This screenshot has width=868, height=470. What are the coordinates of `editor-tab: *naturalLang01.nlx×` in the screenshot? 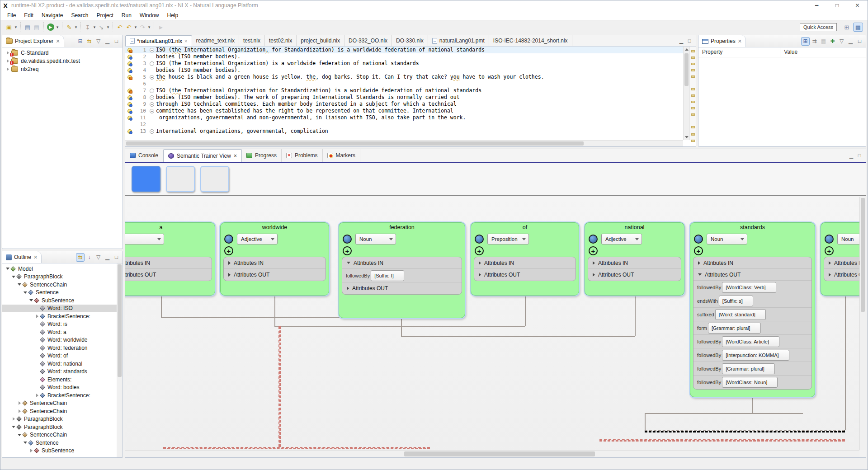 It's located at (159, 41).